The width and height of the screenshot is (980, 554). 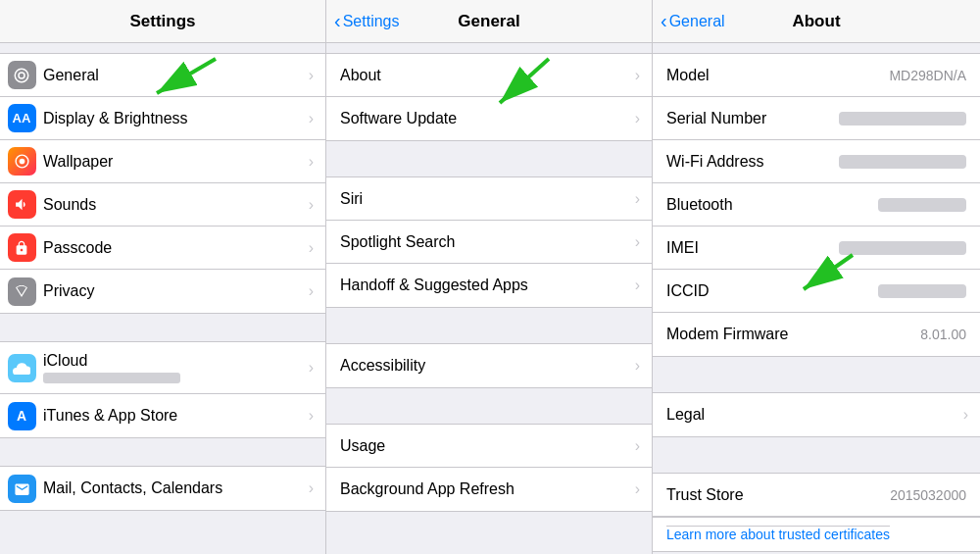 What do you see at coordinates (312, 416) in the screenshot?
I see `itunes-chevron: ›` at bounding box center [312, 416].